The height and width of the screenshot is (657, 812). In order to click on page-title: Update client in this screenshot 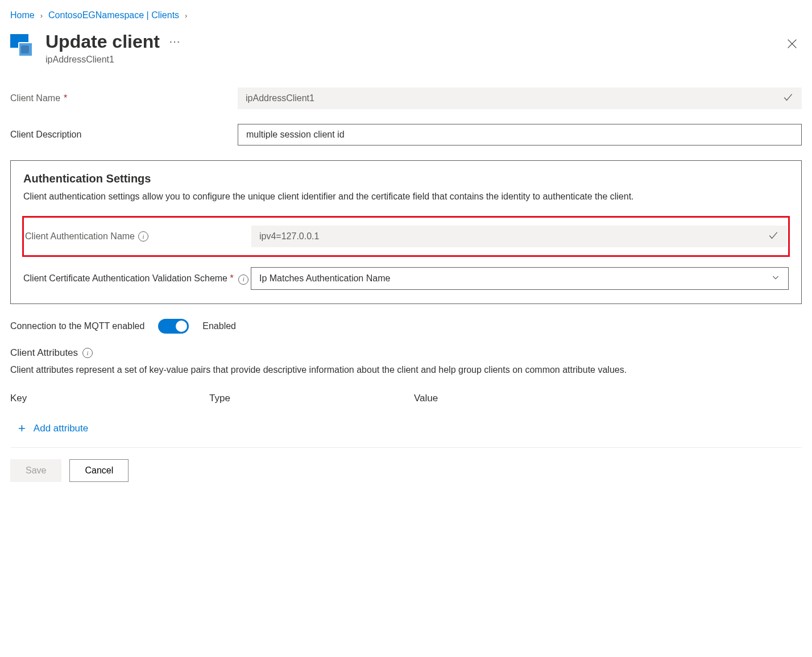, I will do `click(102, 41)`.